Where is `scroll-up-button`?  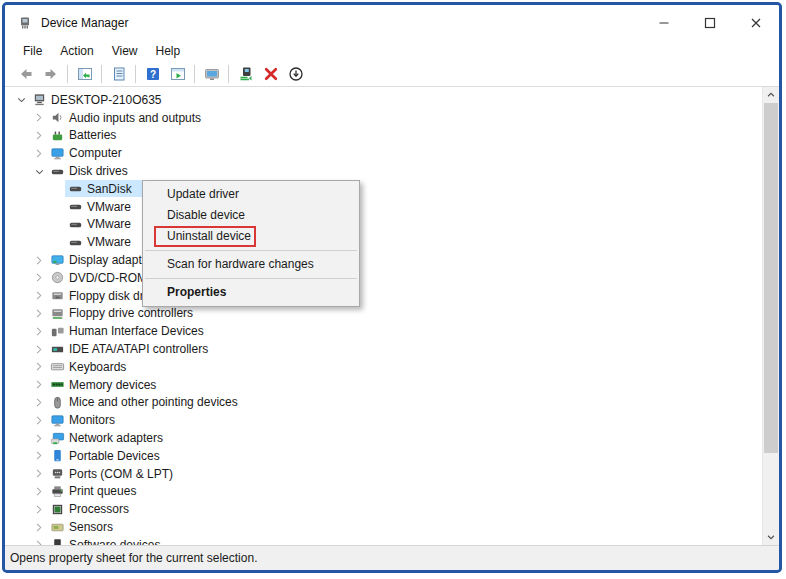 scroll-up-button is located at coordinates (771, 95).